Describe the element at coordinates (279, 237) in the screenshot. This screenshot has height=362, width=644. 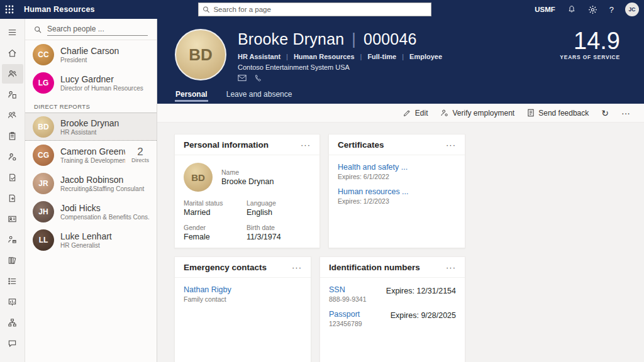
I see `field-value: 11/3/1974` at that location.